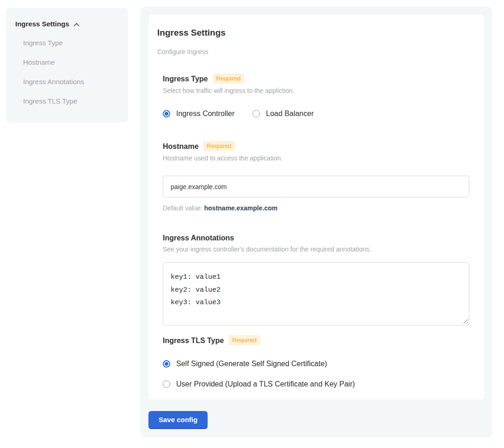 The height and width of the screenshot is (448, 504). What do you see at coordinates (316, 146) in the screenshot?
I see `hostname-label-row: Hostname Required` at bounding box center [316, 146].